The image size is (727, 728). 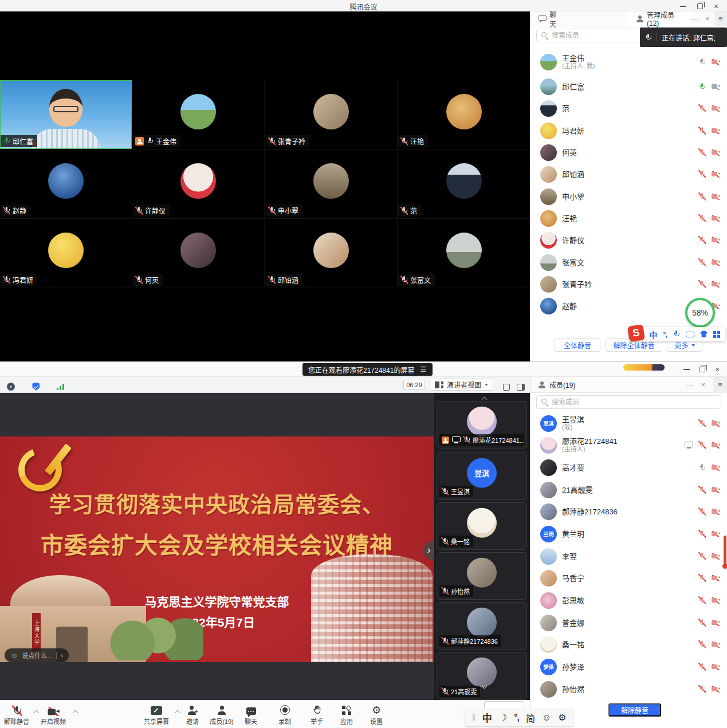 I want to click on close-button: ×, so click(x=716, y=6).